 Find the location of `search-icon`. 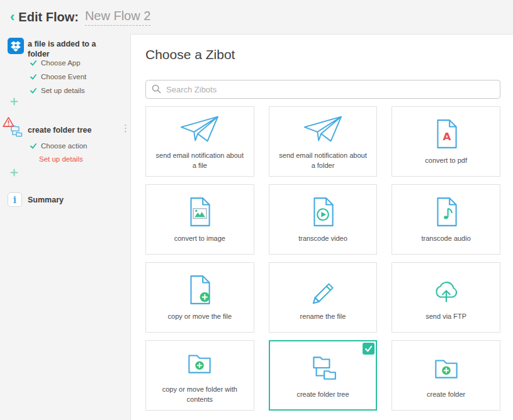

search-icon is located at coordinates (156, 89).